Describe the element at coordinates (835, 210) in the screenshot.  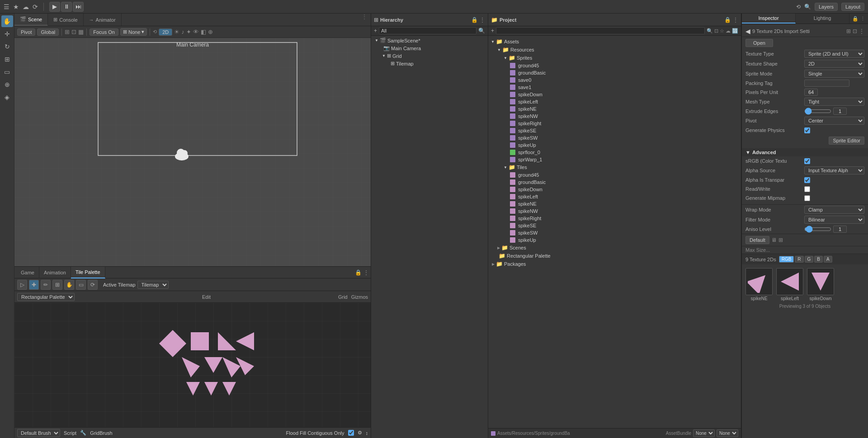
I see `wrap-mode-select: Clamp` at that location.